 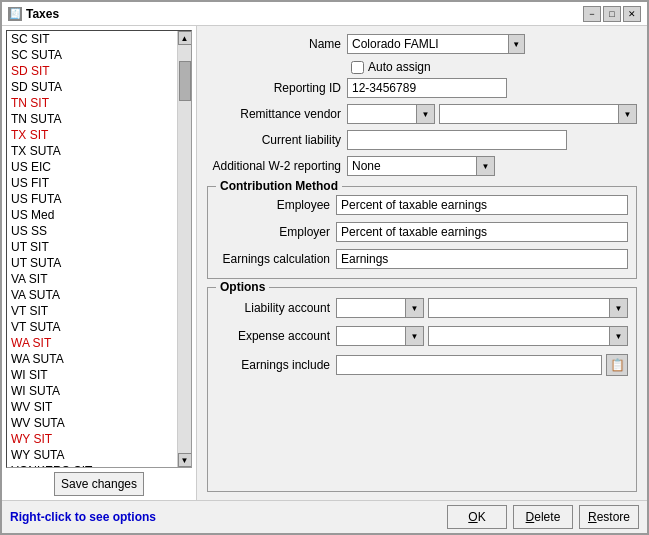 What do you see at coordinates (92, 327) in the screenshot?
I see `list-item: VT SUTA` at bounding box center [92, 327].